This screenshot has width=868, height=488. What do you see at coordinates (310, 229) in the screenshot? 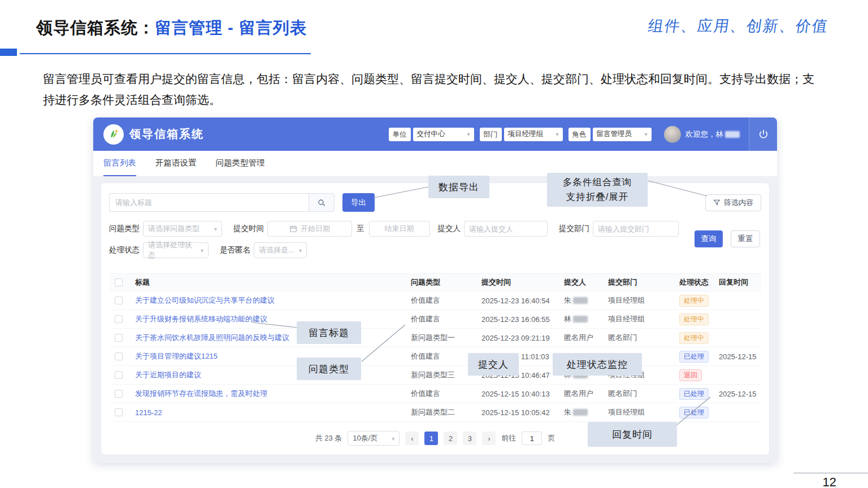
I see `start-date-picker: 开始日期` at bounding box center [310, 229].